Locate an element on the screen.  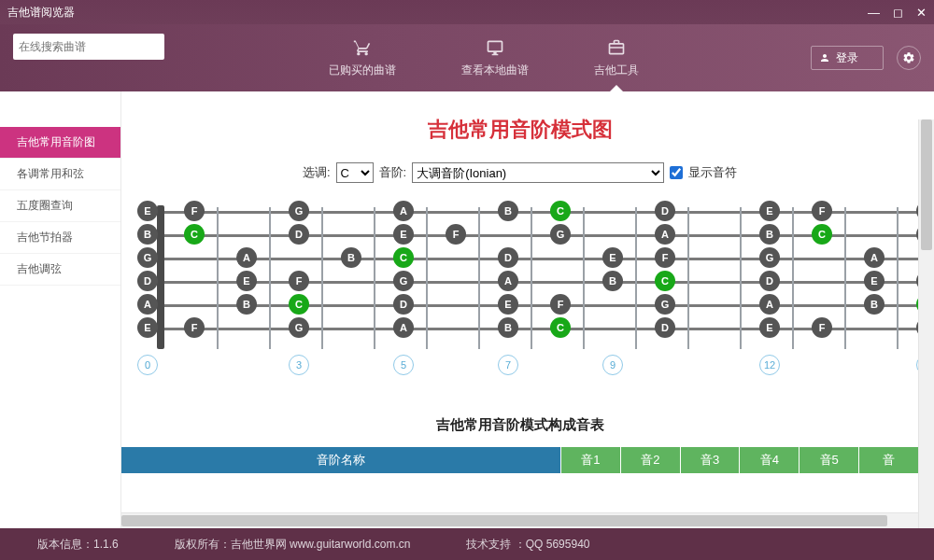
copyright: 版权所有：吉他世界网 www.guitarworld.com.cn is located at coordinates (293, 545).